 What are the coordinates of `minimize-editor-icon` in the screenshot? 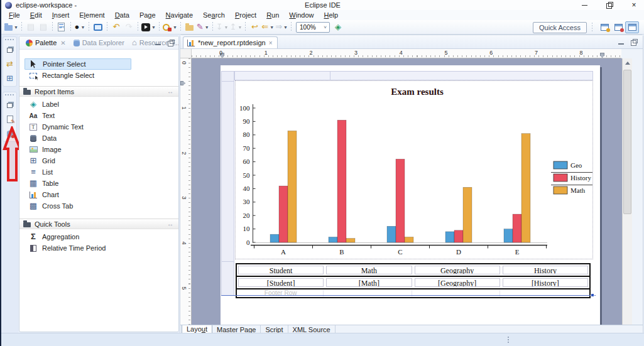 It's located at (621, 41).